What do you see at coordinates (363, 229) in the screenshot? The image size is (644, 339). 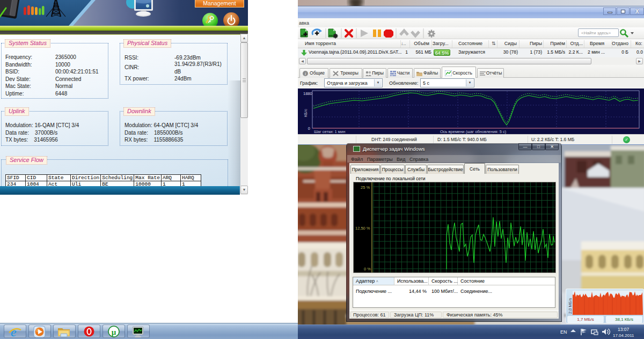 I see `svg-text: 12,50 %` at bounding box center [363, 229].